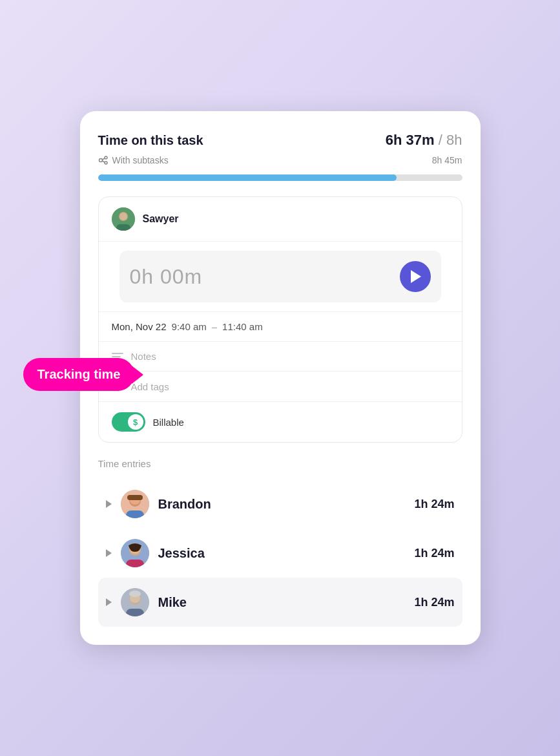  I want to click on notes-row: Notes, so click(280, 356).